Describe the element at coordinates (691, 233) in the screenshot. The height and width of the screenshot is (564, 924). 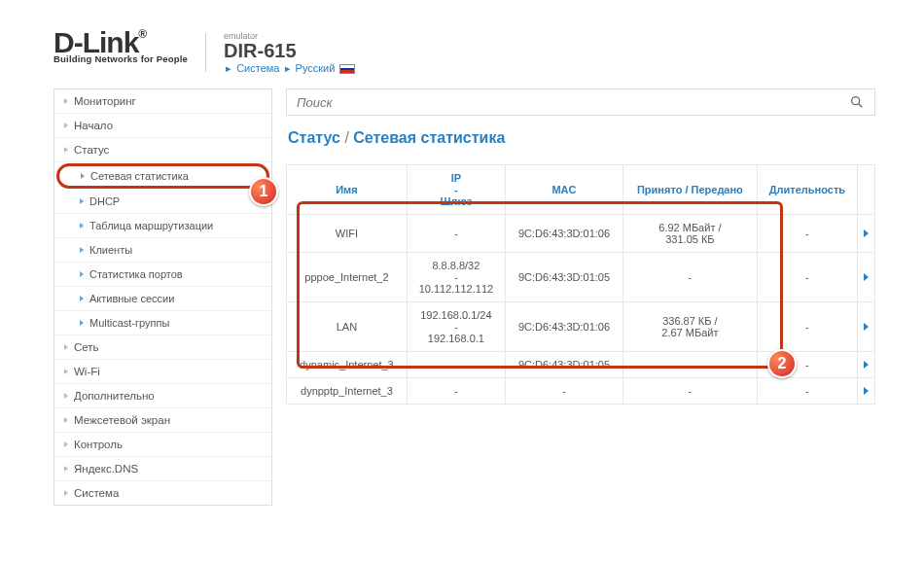
I see `cell-rxtx: 6.92 МБайт / 331.05 КБ` at that location.